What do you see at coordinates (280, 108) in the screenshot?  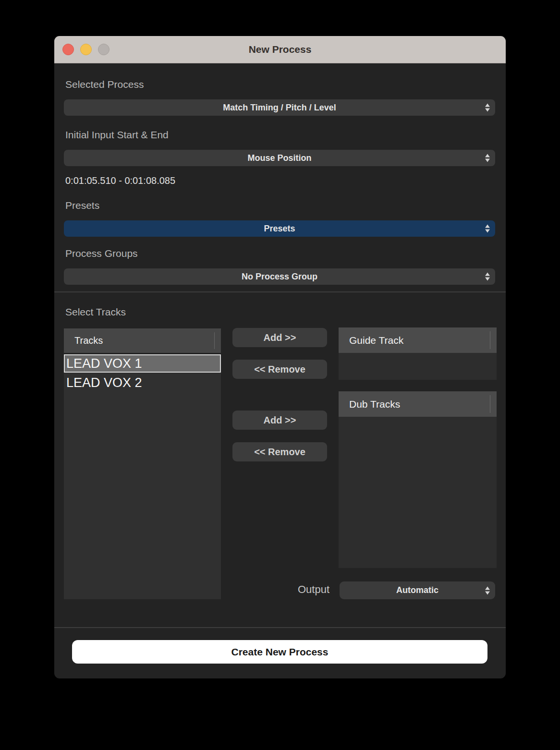 I see `selected-process-dropdown: Match Timing / Pitch / Level` at bounding box center [280, 108].